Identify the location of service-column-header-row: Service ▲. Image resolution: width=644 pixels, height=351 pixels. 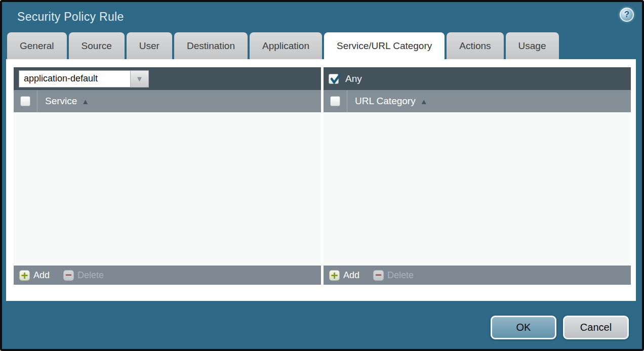
(167, 101).